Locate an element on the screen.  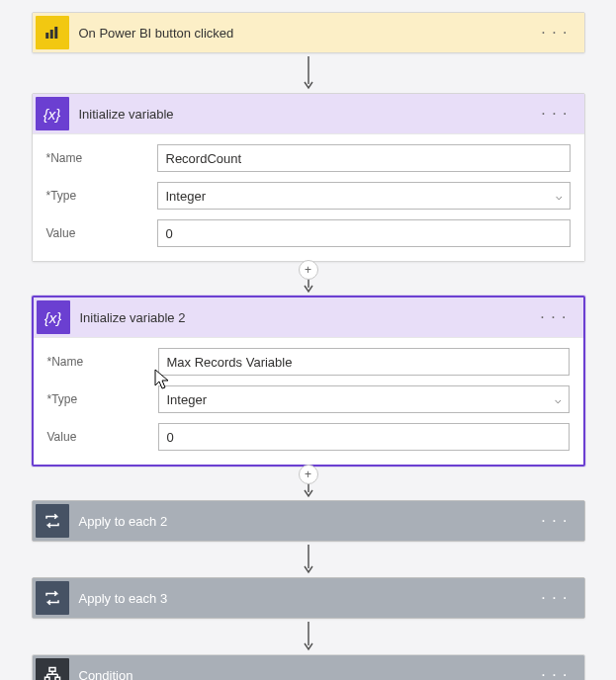
init-variable-2-header: {x} Initialize variable 2 · · · is located at coordinates (308, 317).